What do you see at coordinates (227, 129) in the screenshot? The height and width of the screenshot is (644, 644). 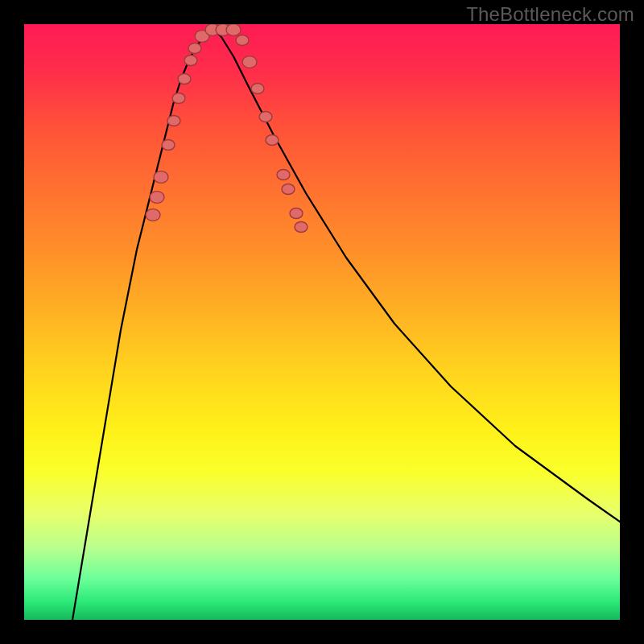 I see `data-markers` at bounding box center [227, 129].